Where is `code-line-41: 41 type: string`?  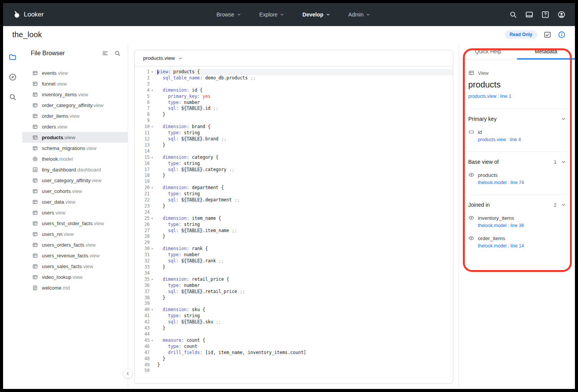
code-line-41: 41 type: string is located at coordinates (294, 316).